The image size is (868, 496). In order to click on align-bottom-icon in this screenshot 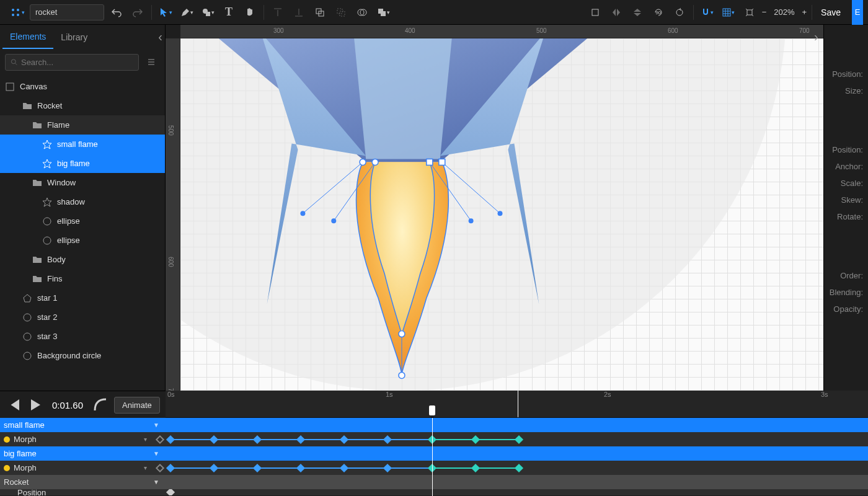, I will do `click(299, 12)`.